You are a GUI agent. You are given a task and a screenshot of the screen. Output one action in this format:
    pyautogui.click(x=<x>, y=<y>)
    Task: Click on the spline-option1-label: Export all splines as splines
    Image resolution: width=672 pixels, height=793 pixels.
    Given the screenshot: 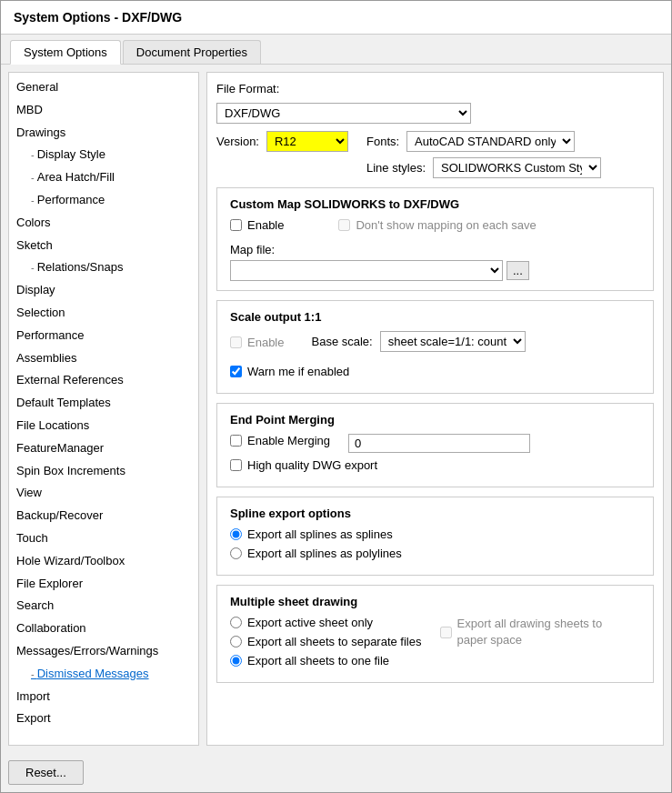 What is the action you would take?
    pyautogui.click(x=320, y=535)
    